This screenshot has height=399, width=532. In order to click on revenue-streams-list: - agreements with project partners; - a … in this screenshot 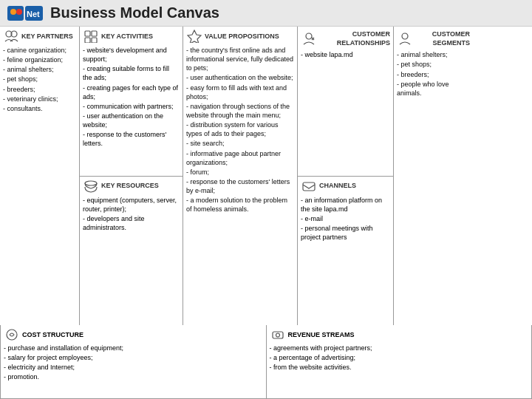, I will do `click(399, 358)`.